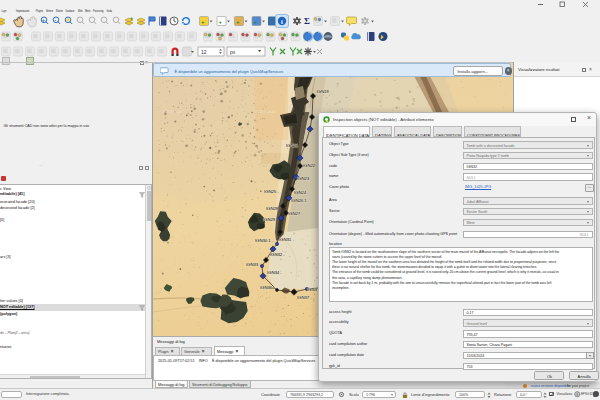  I want to click on svg-text: IGN25 -, so click(272, 192).